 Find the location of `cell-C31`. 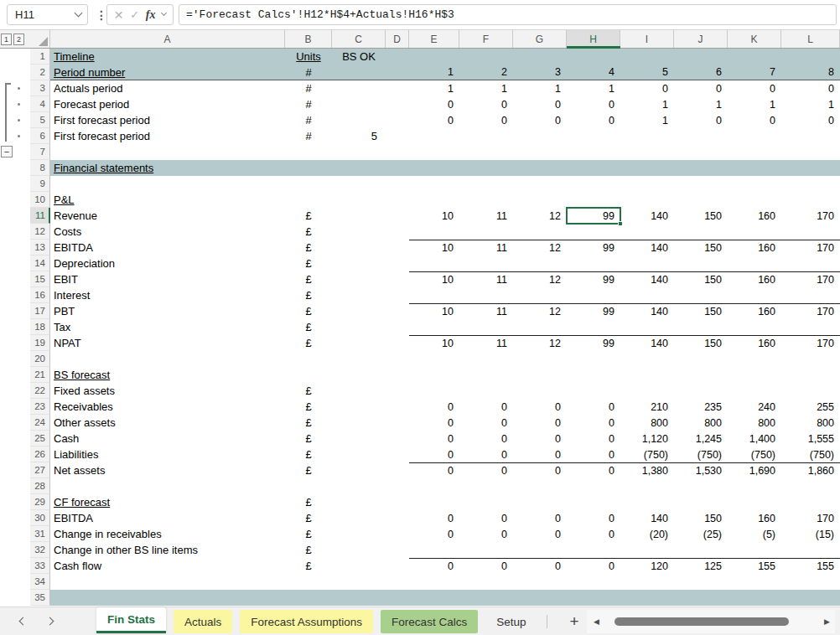

cell-C31 is located at coordinates (359, 534).